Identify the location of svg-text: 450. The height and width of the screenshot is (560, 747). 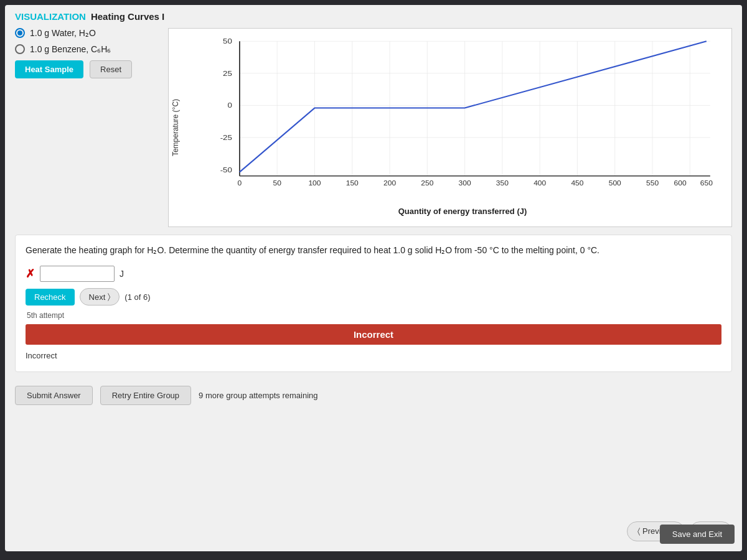
(577, 183).